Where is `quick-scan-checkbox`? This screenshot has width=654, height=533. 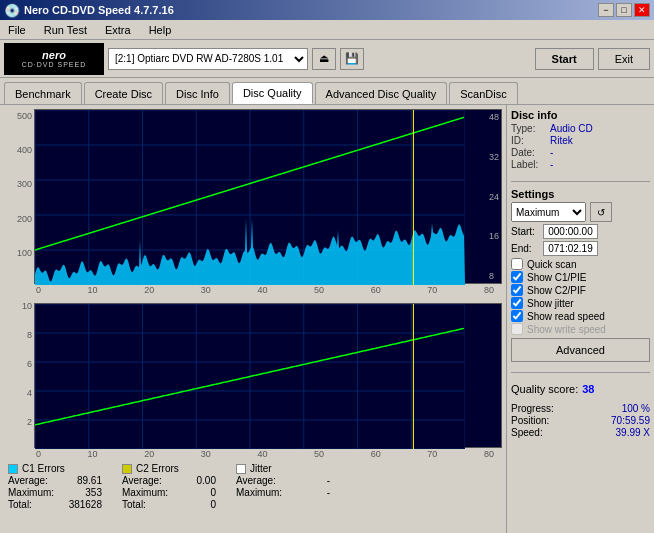 quick-scan-checkbox is located at coordinates (517, 264).